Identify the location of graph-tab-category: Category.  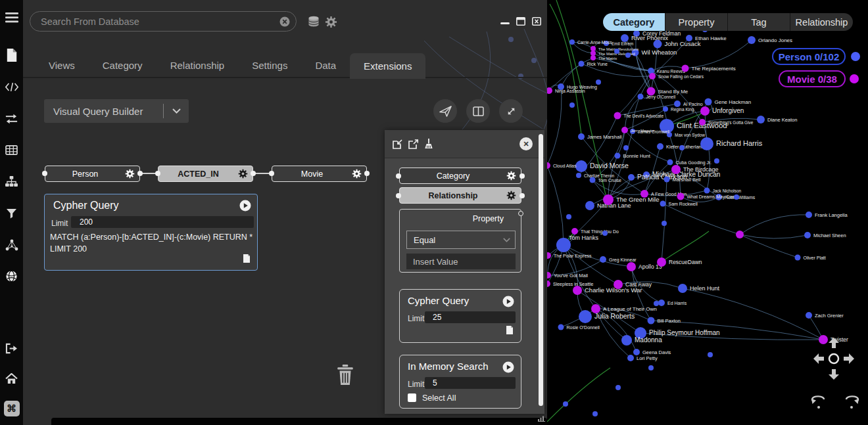
(634, 22).